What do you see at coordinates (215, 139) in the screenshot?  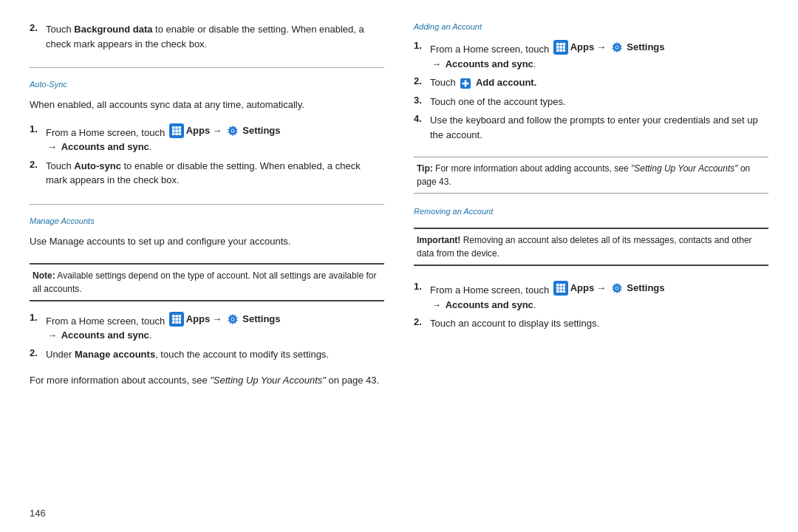 I see `step-1a-content: From a Home screen, touch` at bounding box center [215, 139].